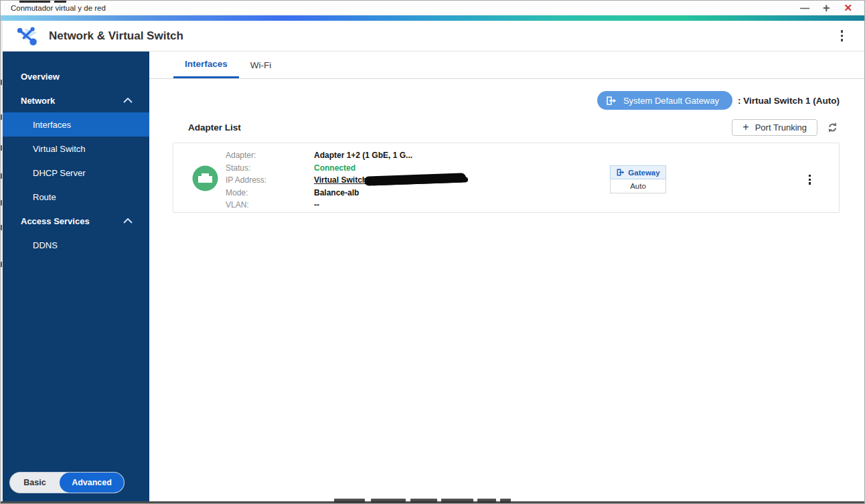  Describe the element at coordinates (432, 18) in the screenshot. I see `brand-gradient-bar` at that location.